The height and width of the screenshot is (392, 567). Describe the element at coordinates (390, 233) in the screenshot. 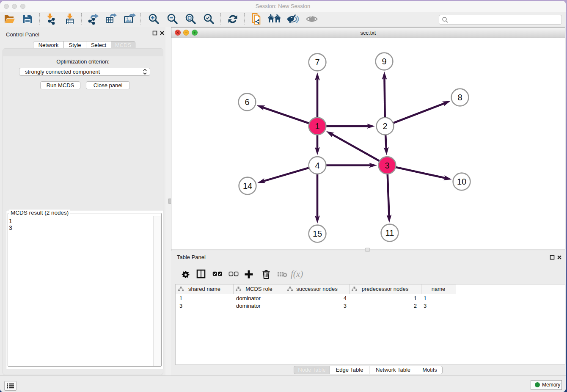

I see `svg-text: 11` at that location.